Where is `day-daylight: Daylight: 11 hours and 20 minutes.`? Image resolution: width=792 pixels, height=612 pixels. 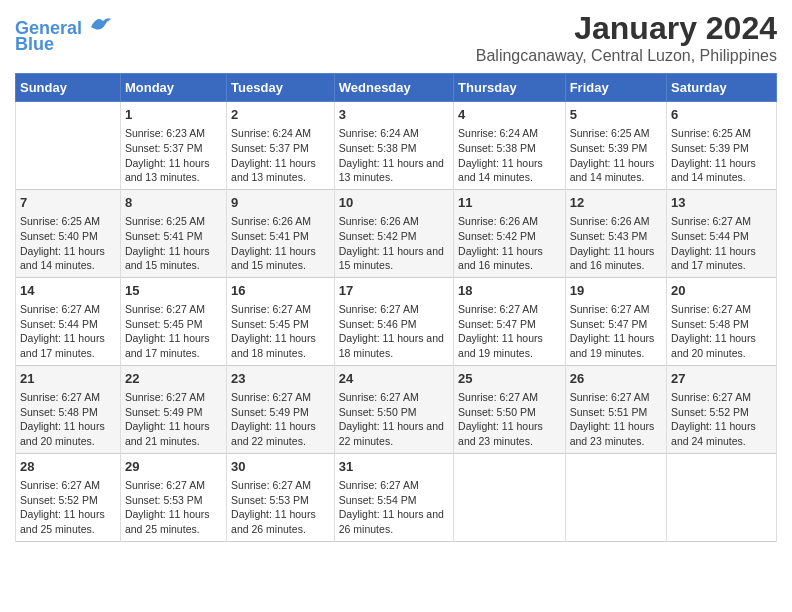 day-daylight: Daylight: 11 hours and 20 minutes. is located at coordinates (722, 346).